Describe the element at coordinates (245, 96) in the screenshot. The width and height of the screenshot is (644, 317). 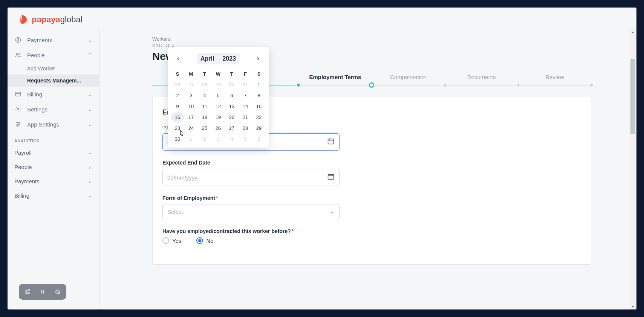
I see `calendar-day: 7` at that location.